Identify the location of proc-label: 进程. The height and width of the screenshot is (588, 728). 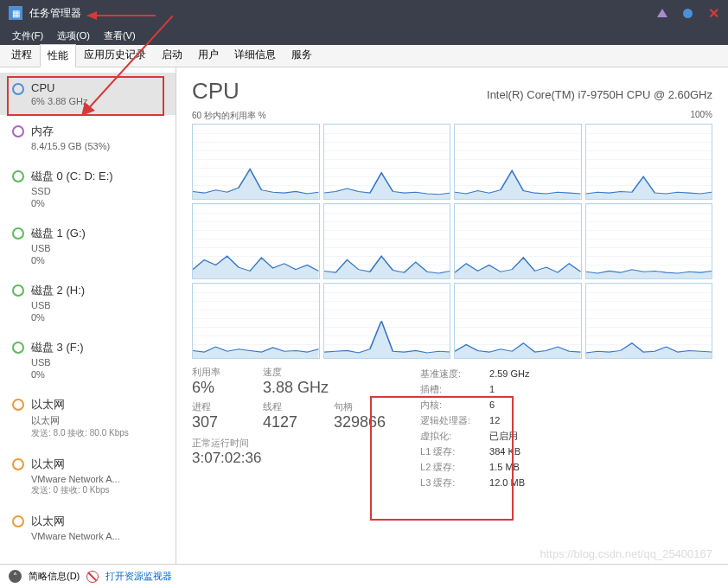
(218, 406).